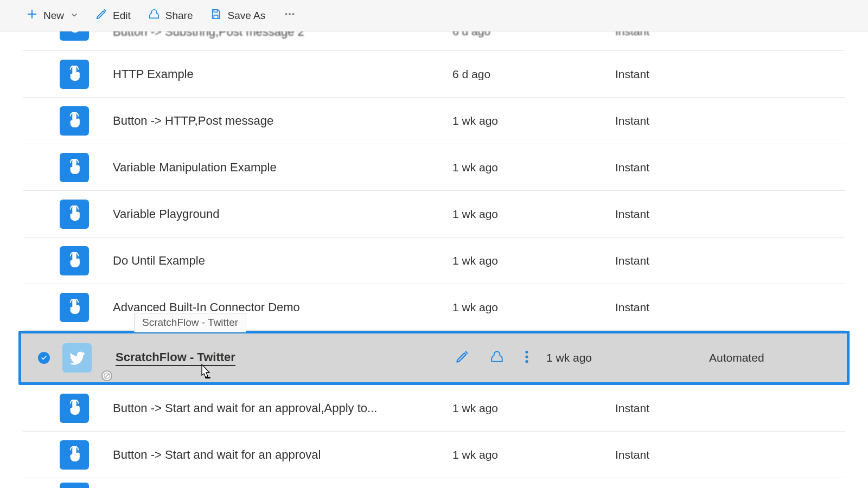  Describe the element at coordinates (238, 15) in the screenshot. I see `save-as-button: Save As` at that location.